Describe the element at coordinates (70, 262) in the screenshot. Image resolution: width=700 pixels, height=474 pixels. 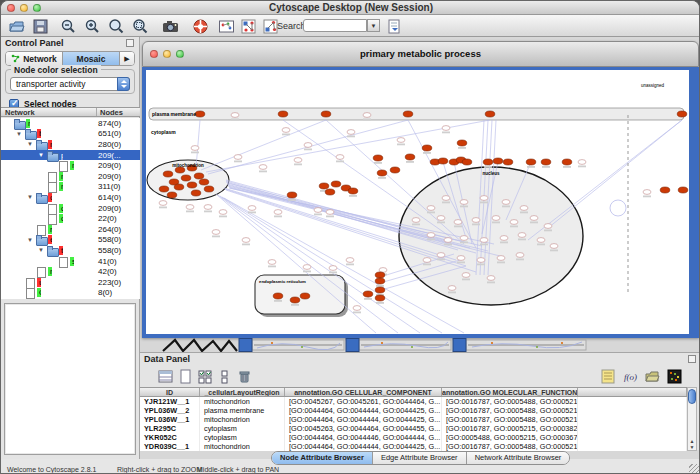
I see `tree-row: secretion41(0)` at that location.